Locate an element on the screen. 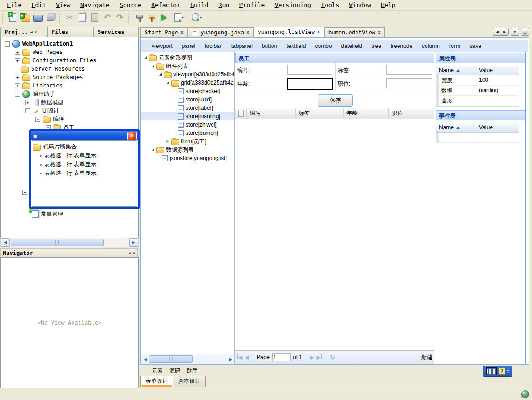 This screenshot has height=400, width=532. etree-datasources: 数据源列表 is located at coordinates (188, 150).